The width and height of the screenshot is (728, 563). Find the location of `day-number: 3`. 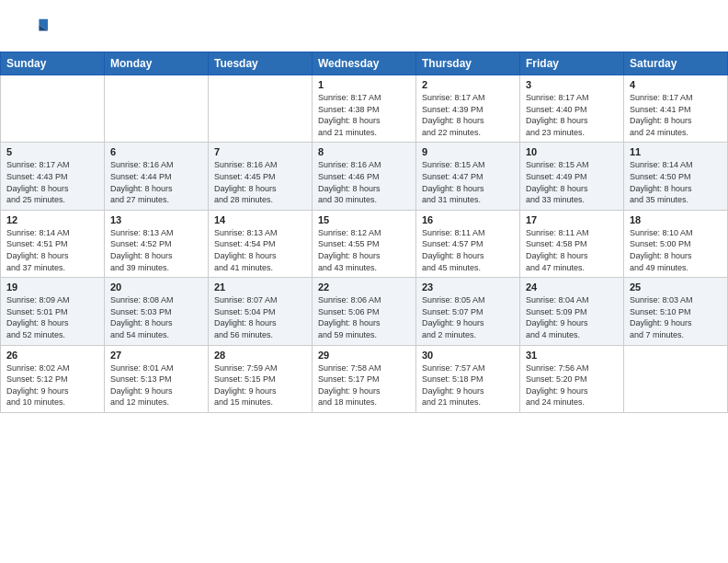

day-number: 3 is located at coordinates (572, 85).